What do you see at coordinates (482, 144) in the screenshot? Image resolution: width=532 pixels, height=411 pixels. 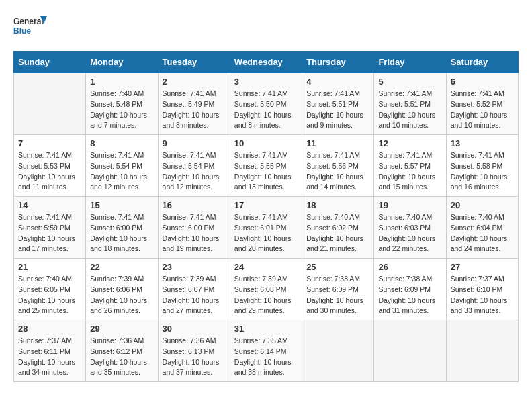 I see `day-number: 13` at bounding box center [482, 144].